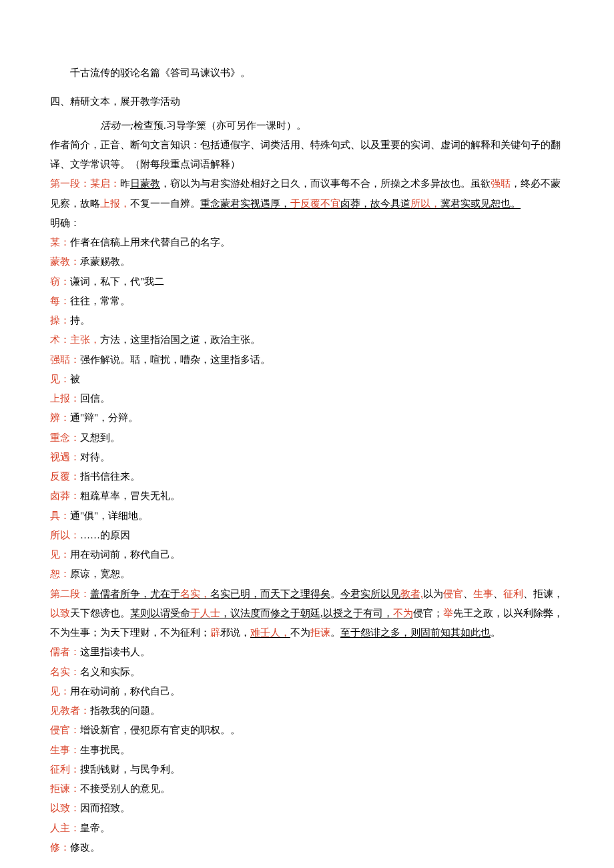  Describe the element at coordinates (501, 183) in the screenshot. I see `p1-e: 强聒` at that location.